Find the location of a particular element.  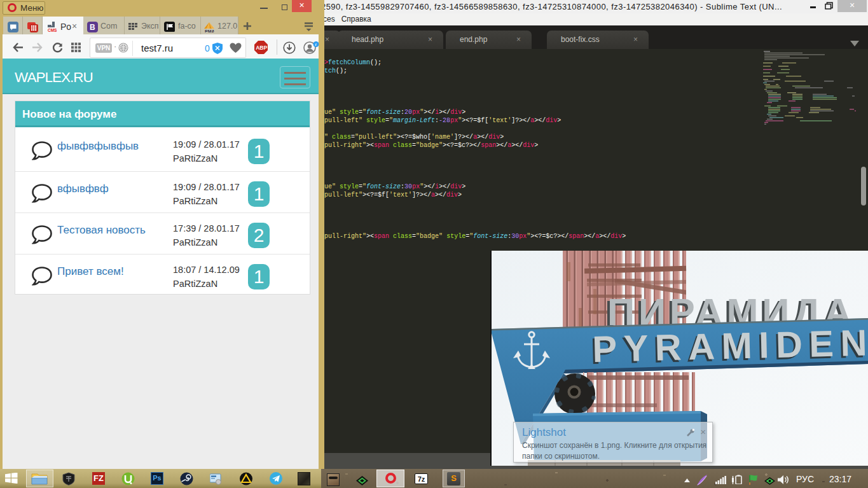

svg-text: i is located at coordinates (316, 45).